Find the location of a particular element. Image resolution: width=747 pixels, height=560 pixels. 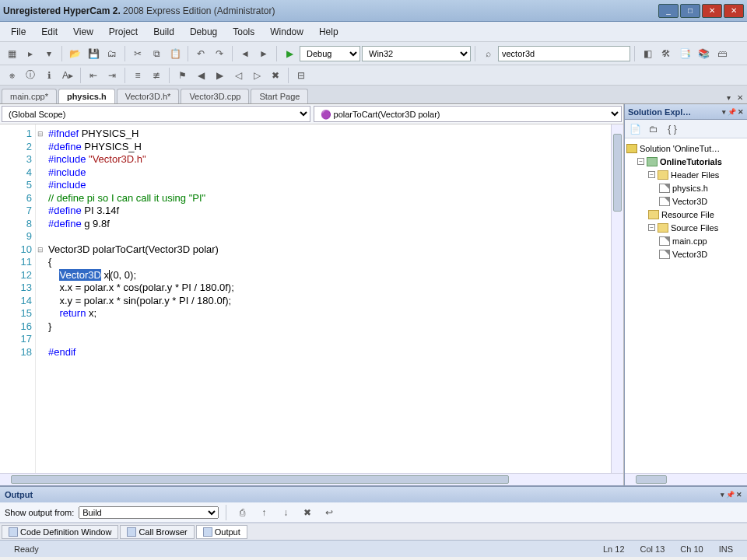

source-files-folder: Source Files is located at coordinates (694, 228).